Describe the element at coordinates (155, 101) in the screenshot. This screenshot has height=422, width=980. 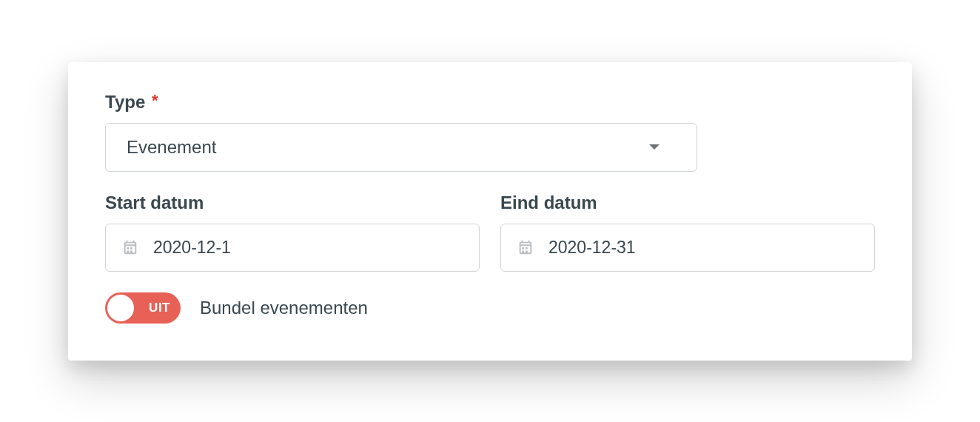
I see `required-marker: *` at that location.